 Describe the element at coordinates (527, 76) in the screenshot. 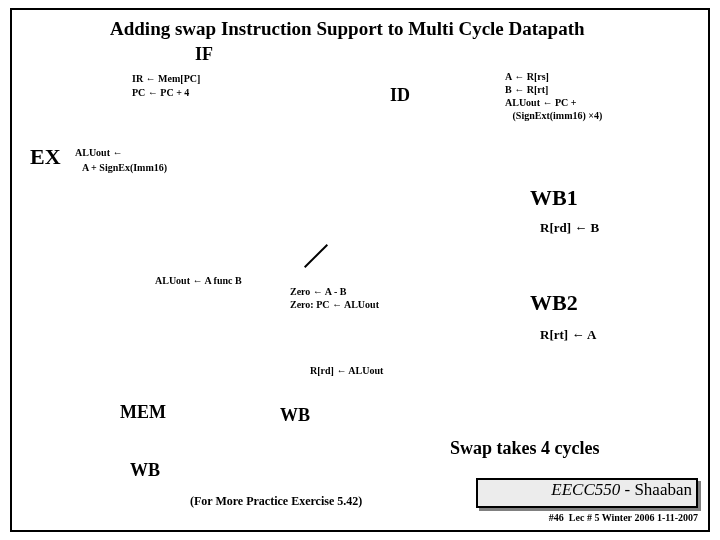

I see `id-line1: A ← R[rs]` at that location.